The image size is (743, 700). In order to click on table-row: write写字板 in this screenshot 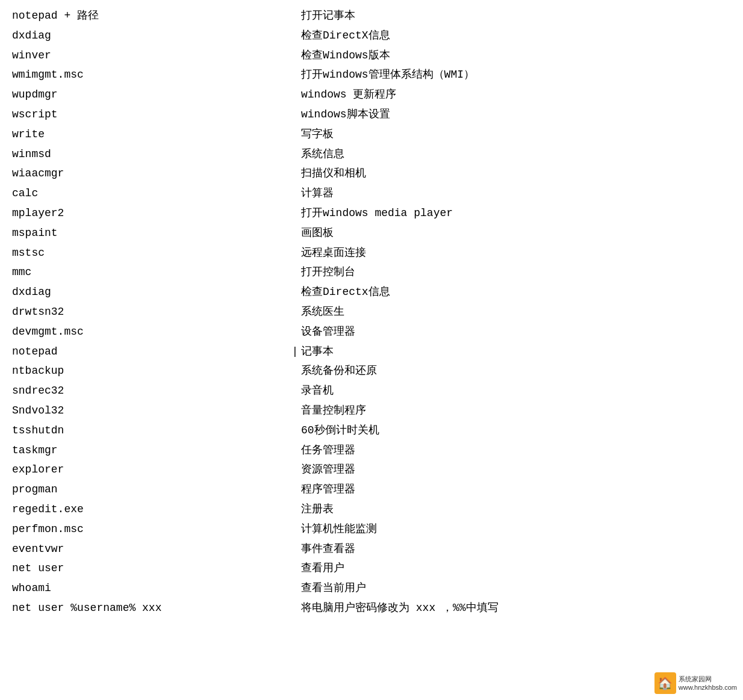, I will do `click(372, 135)`.